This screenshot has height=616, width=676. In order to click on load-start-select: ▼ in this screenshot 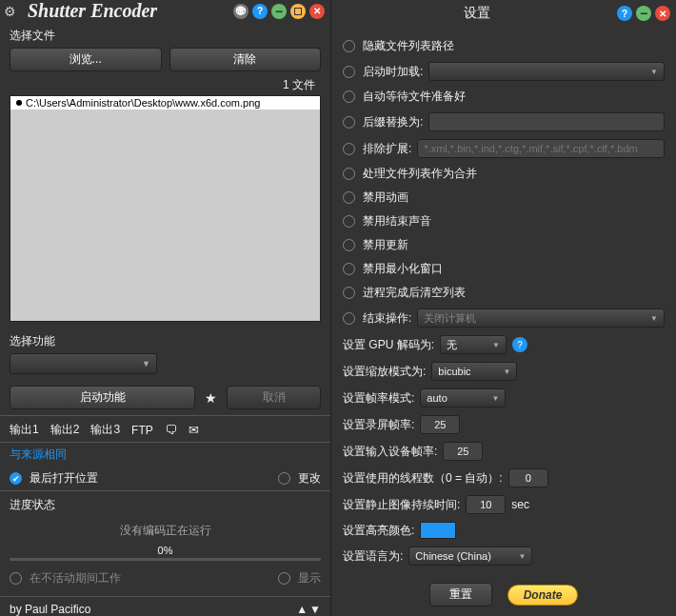, I will do `click(547, 71)`.